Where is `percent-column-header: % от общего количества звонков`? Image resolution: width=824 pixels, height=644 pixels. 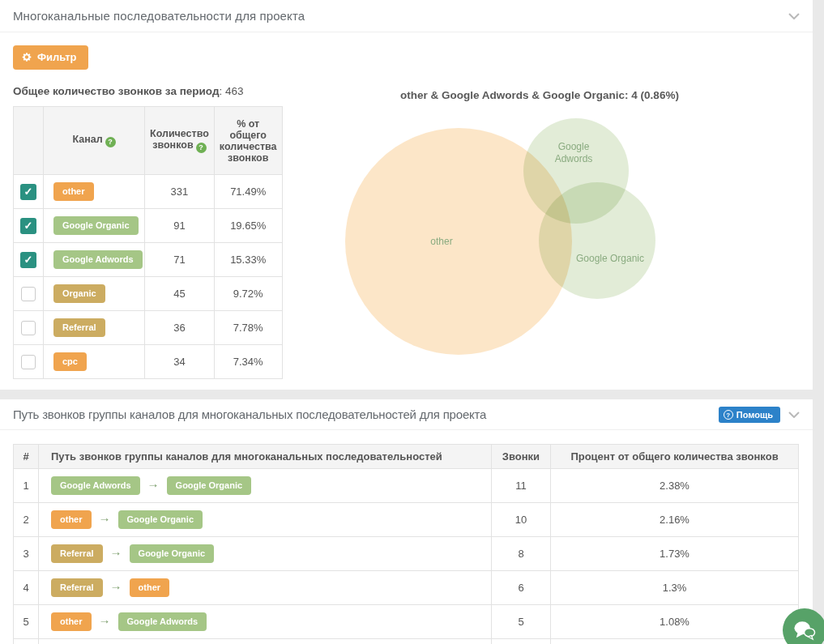 percent-column-header: % от общего количества звонков is located at coordinates (248, 141).